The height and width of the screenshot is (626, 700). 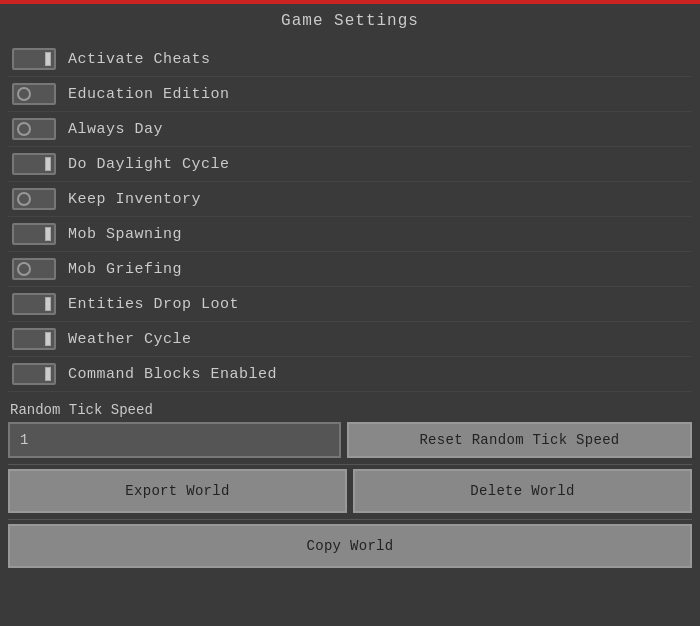 What do you see at coordinates (140, 60) in the screenshot?
I see `setting-label: Activate Cheats` at bounding box center [140, 60].